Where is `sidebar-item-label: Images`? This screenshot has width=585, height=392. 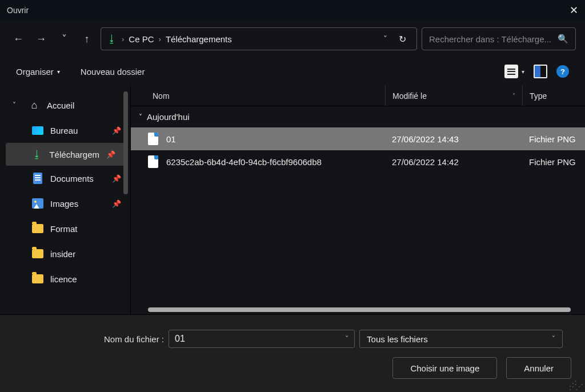
sidebar-item-label: Images is located at coordinates (64, 203).